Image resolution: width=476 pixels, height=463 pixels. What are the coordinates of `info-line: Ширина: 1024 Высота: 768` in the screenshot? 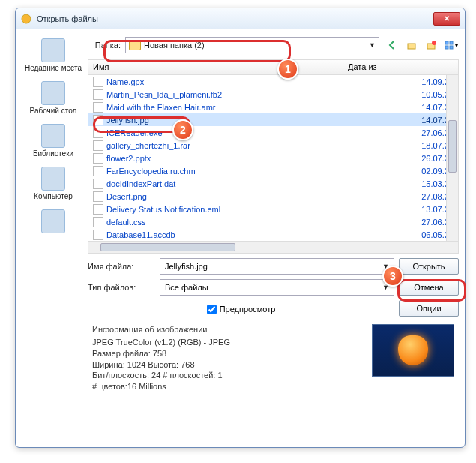 It's located at (228, 365).